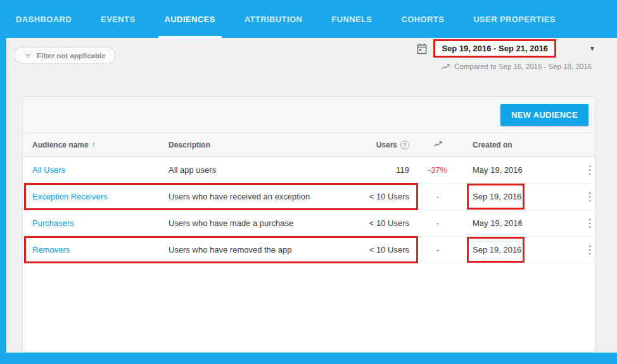 Image resolution: width=617 pixels, height=364 pixels. What do you see at coordinates (258, 249) in the screenshot?
I see `audience-description: Users who have removed the app` at bounding box center [258, 249].